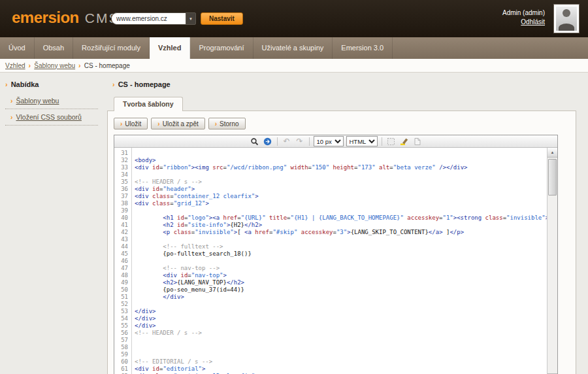 Image resolution: width=588 pixels, height=374 pixels. I want to click on save-button-label: Uložit, so click(133, 124).